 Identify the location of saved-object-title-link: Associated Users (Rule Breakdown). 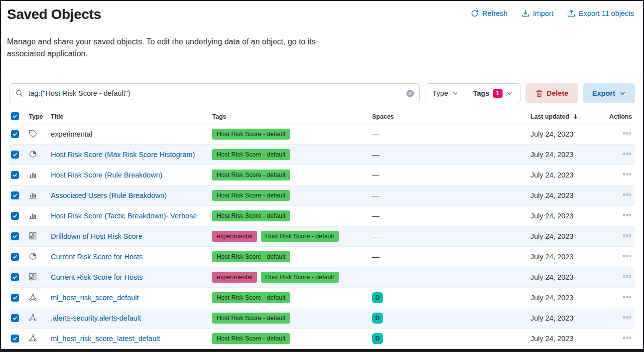
(109, 195).